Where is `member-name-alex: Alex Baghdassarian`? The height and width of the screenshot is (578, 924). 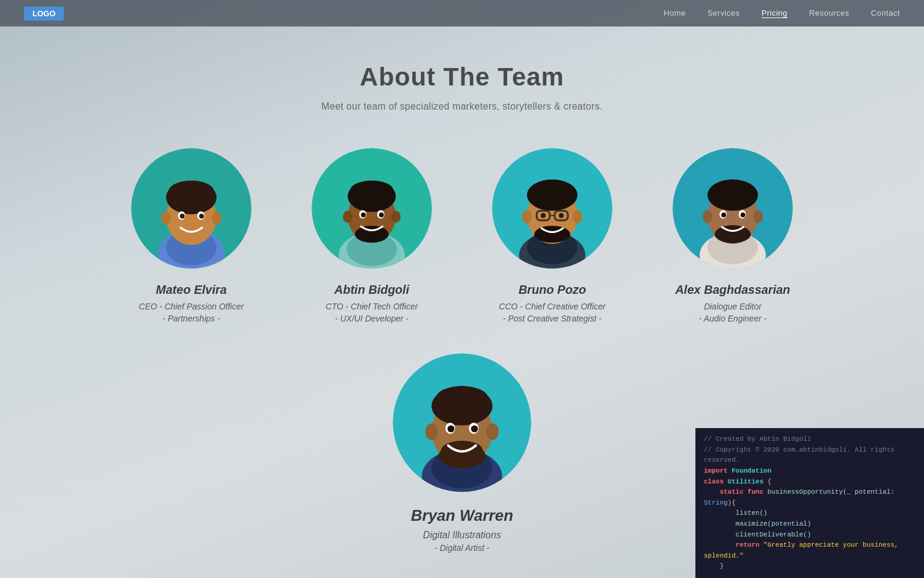
member-name-alex: Alex Baghdassarian is located at coordinates (733, 290).